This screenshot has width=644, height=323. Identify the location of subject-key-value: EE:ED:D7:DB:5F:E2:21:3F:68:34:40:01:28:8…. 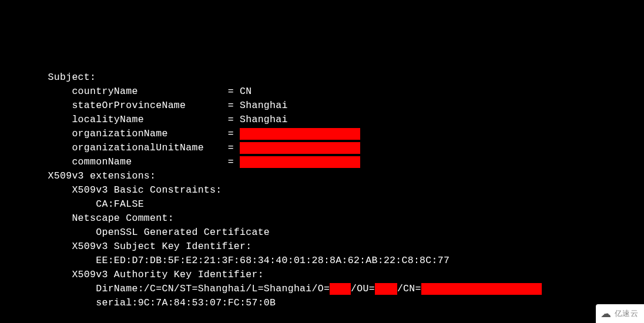
(224, 261).